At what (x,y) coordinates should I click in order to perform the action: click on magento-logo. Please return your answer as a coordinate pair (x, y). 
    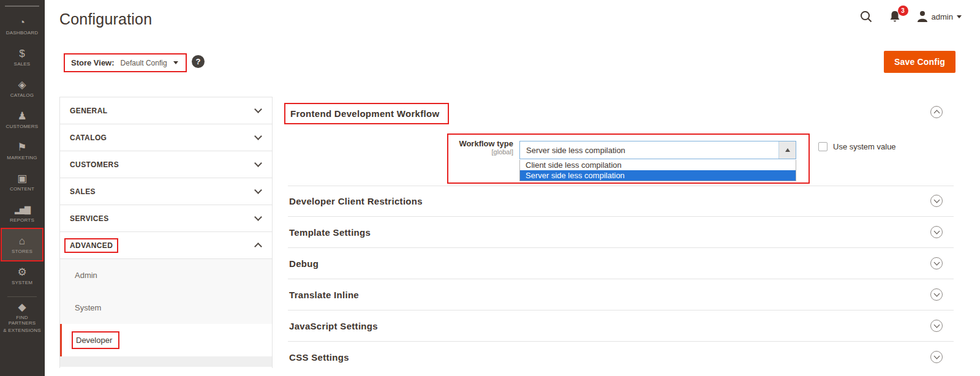
    Looking at the image, I should click on (22, 6).